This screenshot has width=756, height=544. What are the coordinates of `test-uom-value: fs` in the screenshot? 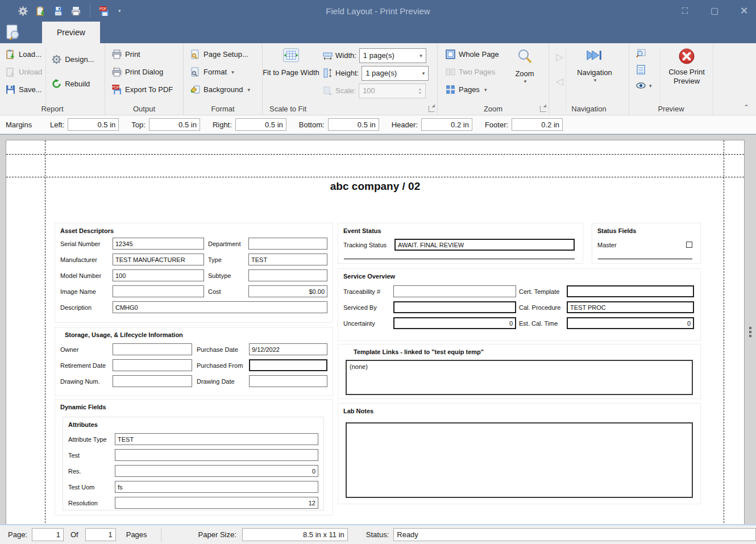 It's located at (217, 487).